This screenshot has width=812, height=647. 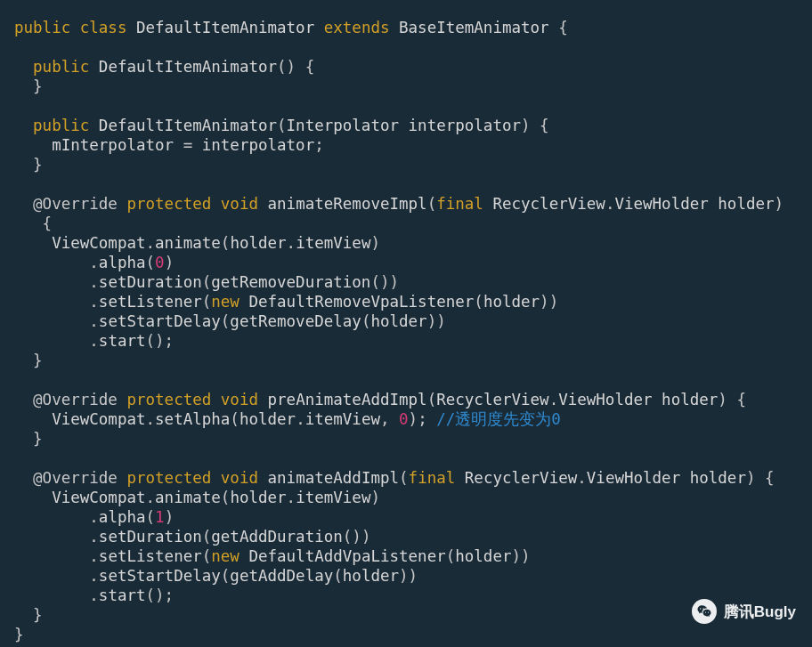 I want to click on kw-final: final, so click(x=433, y=478).